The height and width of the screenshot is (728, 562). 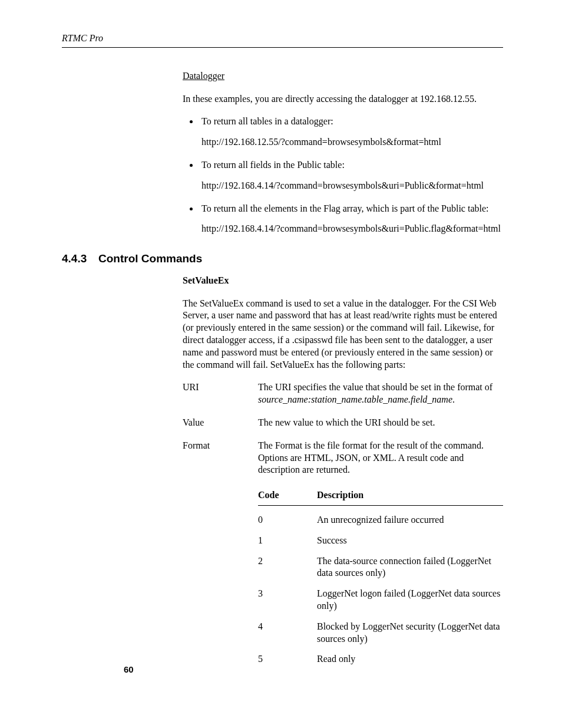 What do you see at coordinates (410, 536) in the screenshot?
I see `desc-cell: Success` at bounding box center [410, 536].